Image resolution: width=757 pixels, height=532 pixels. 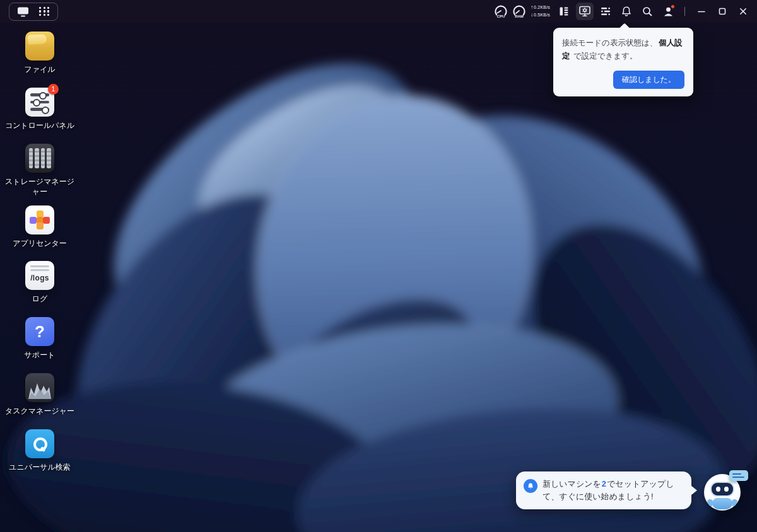 I want to click on connection-mode-button, so click(x=585, y=11).